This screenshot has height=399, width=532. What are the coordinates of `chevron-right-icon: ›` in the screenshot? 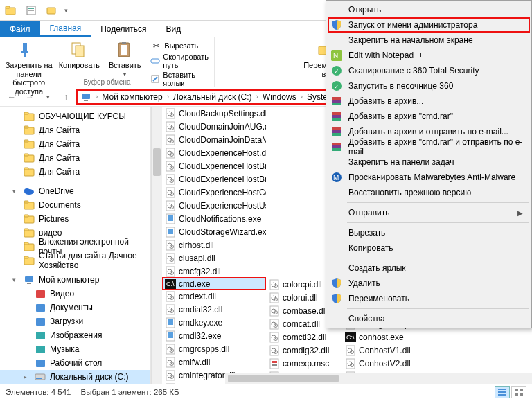 It's located at (258, 97).